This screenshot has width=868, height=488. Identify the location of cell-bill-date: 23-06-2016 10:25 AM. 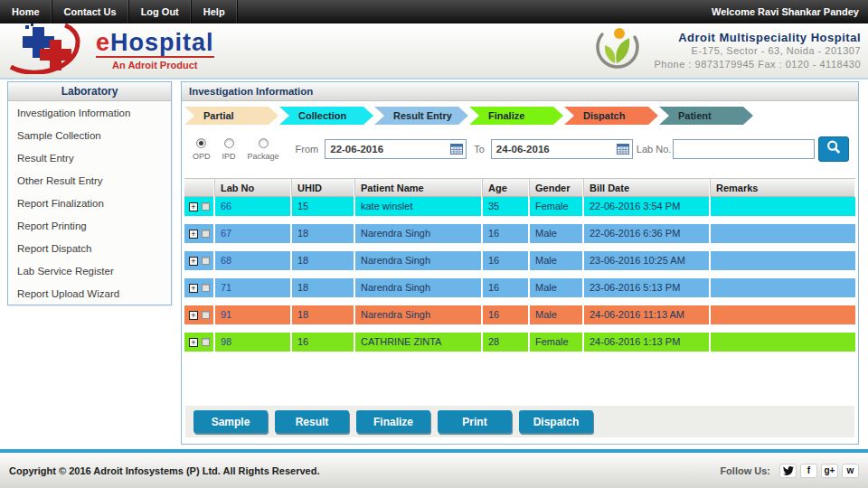
(647, 260).